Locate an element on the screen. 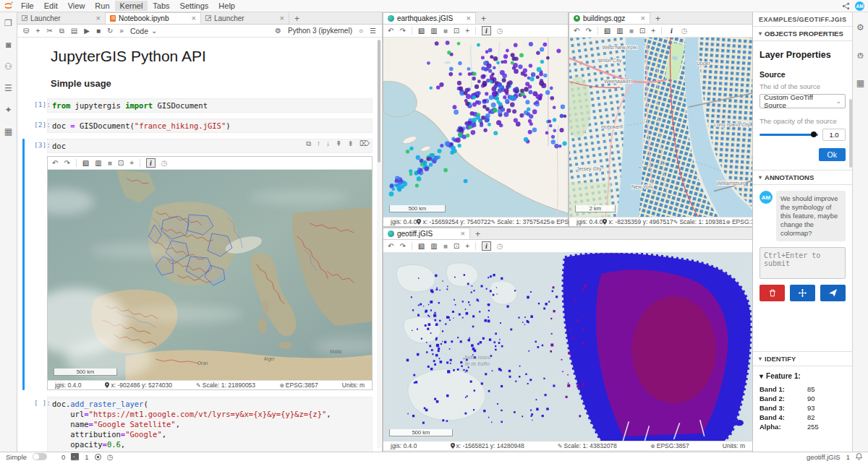 The image size is (868, 461). share-icon is located at coordinates (846, 6).